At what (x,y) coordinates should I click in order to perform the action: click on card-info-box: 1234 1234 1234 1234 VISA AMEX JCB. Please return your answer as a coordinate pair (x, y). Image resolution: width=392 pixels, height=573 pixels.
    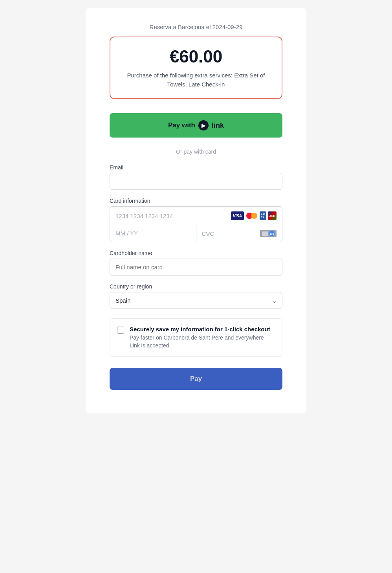
    Looking at the image, I should click on (196, 224).